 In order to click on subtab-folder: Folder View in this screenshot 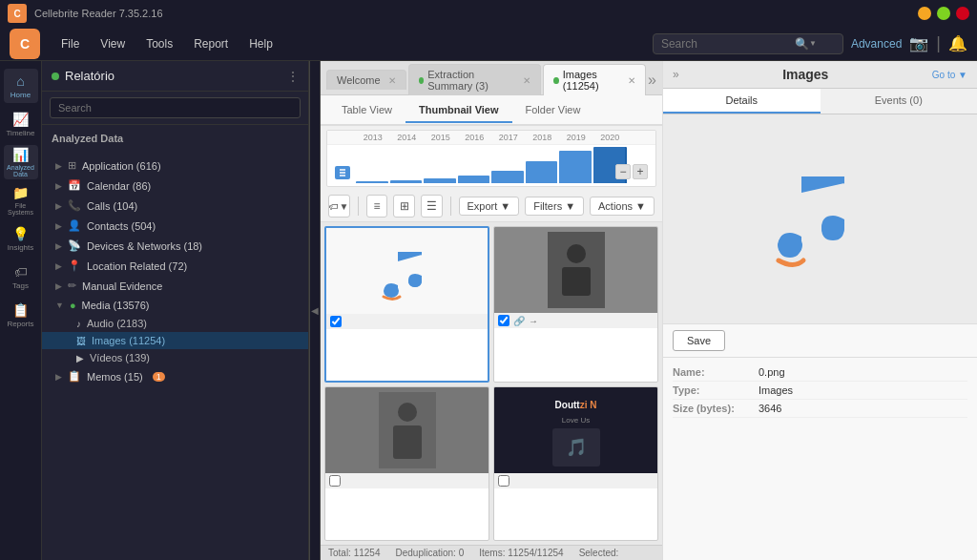, I will do `click(553, 111)`.